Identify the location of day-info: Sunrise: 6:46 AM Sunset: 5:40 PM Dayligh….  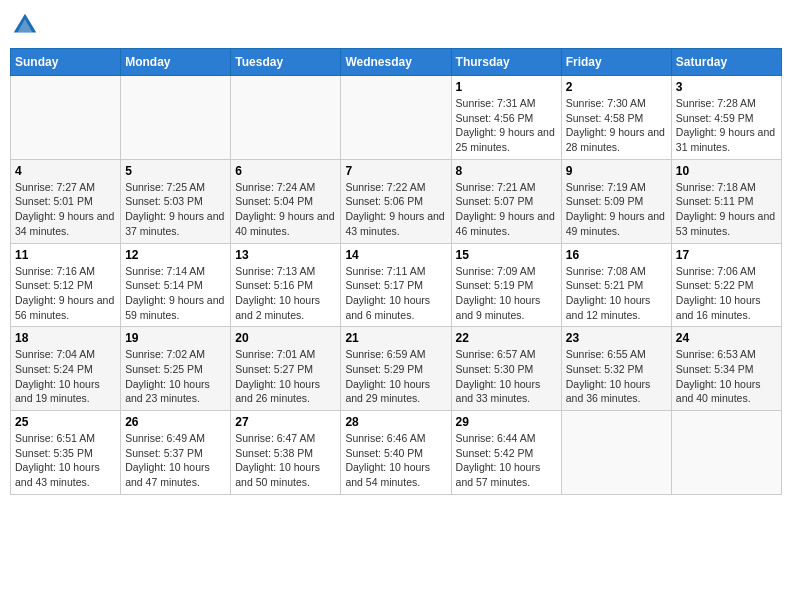
(396, 460).